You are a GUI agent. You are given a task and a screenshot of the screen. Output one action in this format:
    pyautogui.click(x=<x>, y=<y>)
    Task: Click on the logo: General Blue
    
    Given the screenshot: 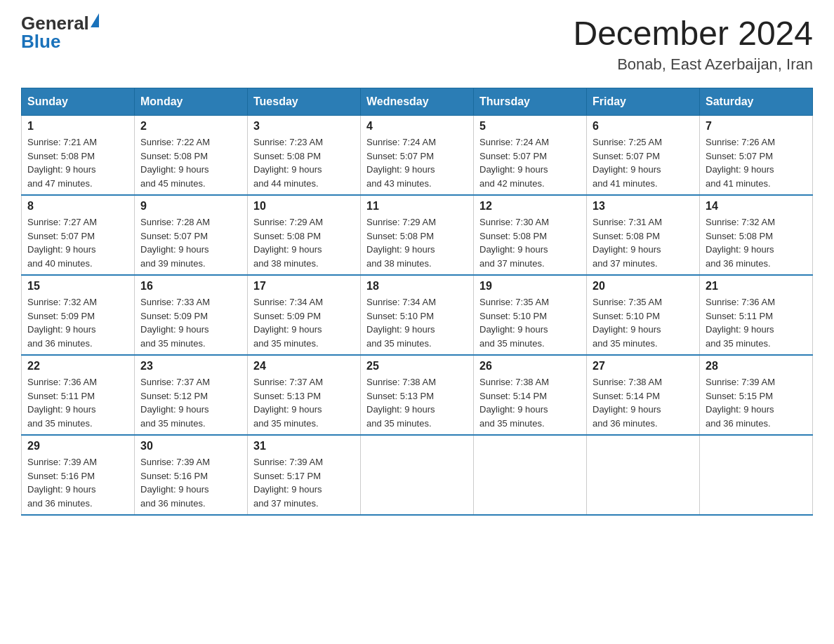 What is the action you would take?
    pyautogui.click(x=60, y=32)
    